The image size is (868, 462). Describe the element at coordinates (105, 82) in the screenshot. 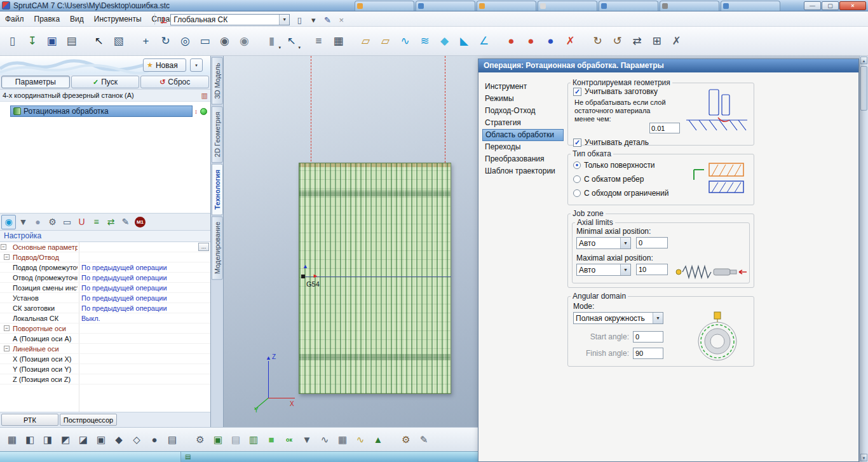

I see `panel-tab: ✓ Пуск` at that location.